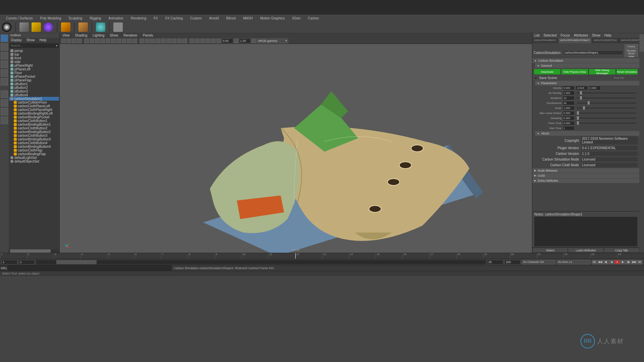 The width and height of the screenshot is (644, 362). What do you see at coordinates (201, 256) in the screenshot?
I see `timeline-tick: 8` at bounding box center [201, 256].